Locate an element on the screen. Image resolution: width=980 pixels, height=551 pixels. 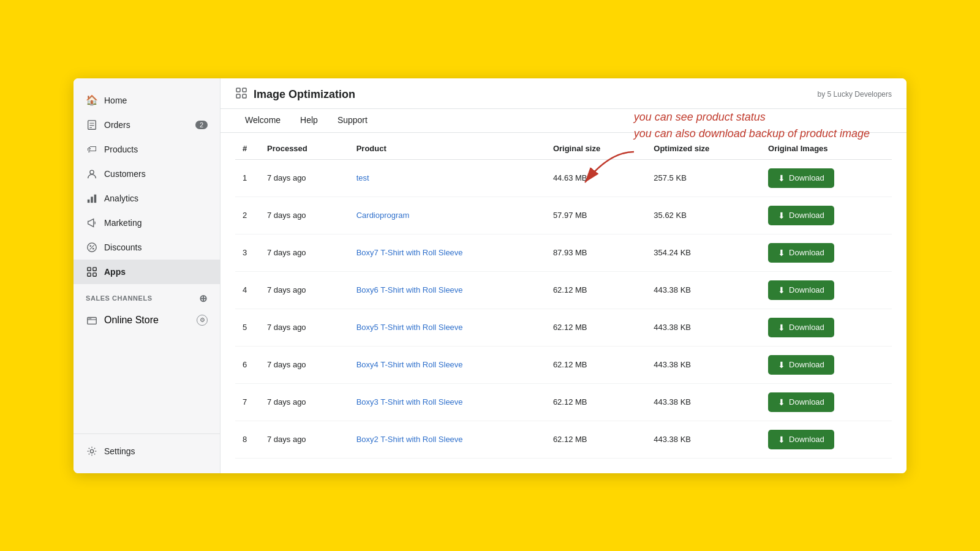
cell-original-size: 44.63 MB is located at coordinates (596, 178).